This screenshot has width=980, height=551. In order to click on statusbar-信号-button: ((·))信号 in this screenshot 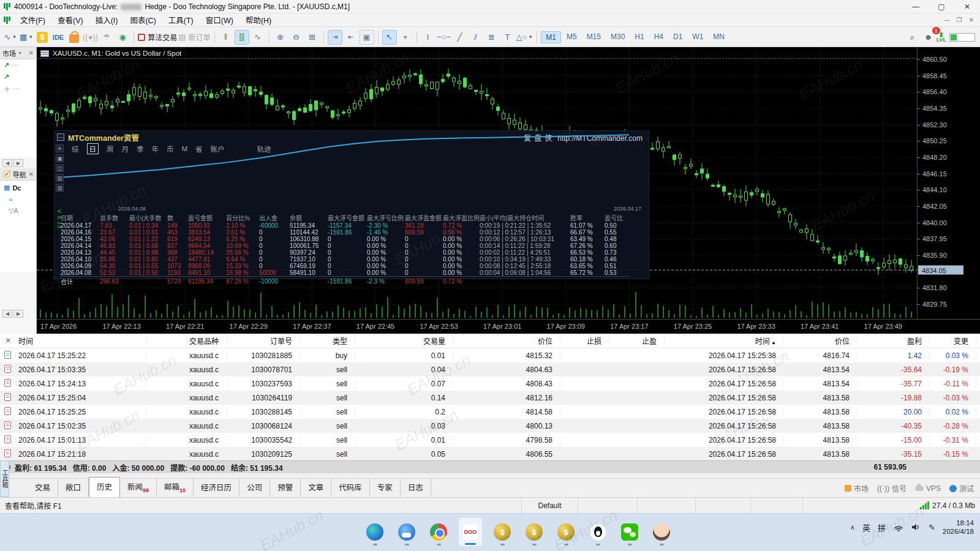, I will do `click(892, 489)`.